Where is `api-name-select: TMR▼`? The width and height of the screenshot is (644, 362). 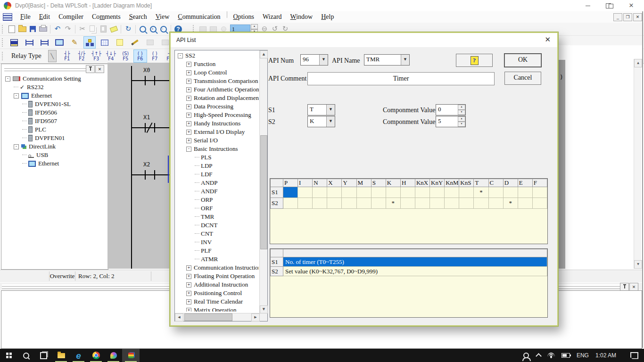
api-name-select: TMR▼ is located at coordinates (387, 60).